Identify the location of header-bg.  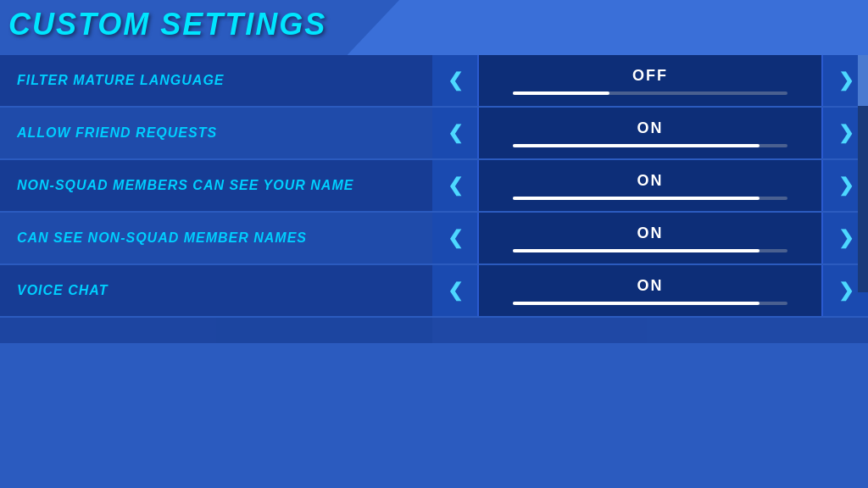
(608, 27).